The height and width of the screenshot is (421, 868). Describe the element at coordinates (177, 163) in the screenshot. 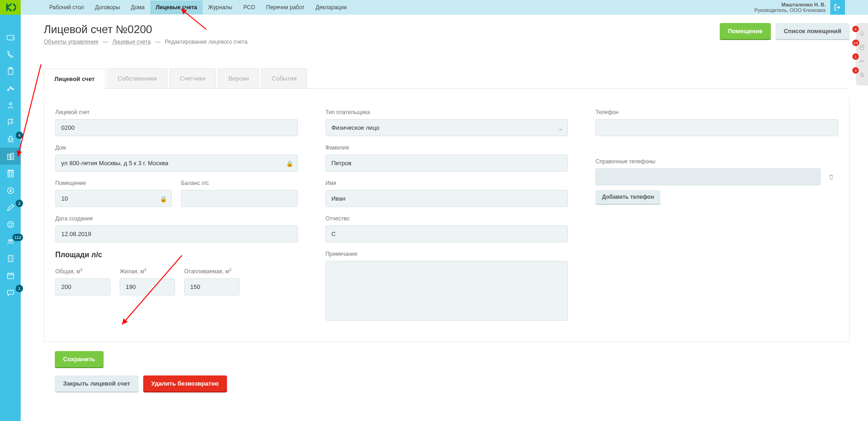

I see `house-input` at that location.